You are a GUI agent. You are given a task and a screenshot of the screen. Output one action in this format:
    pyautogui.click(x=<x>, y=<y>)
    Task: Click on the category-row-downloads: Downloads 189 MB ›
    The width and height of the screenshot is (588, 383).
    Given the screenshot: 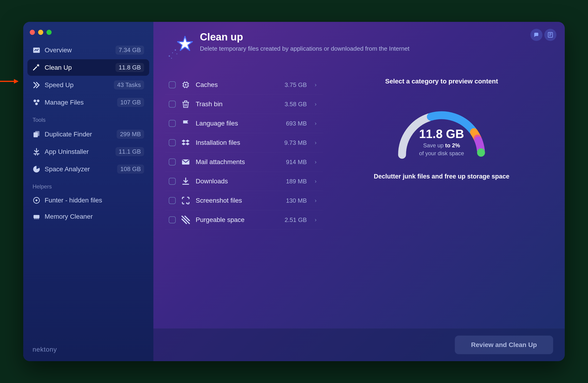 What is the action you would take?
    pyautogui.click(x=244, y=181)
    